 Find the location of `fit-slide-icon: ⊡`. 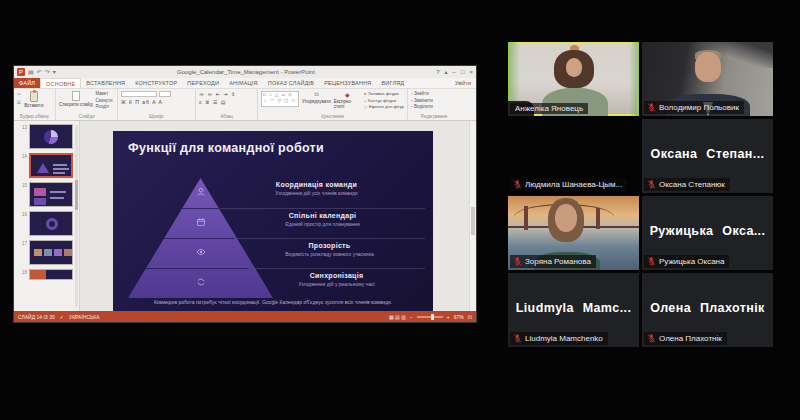

fit-slide-icon: ⊡ is located at coordinates (470, 317).